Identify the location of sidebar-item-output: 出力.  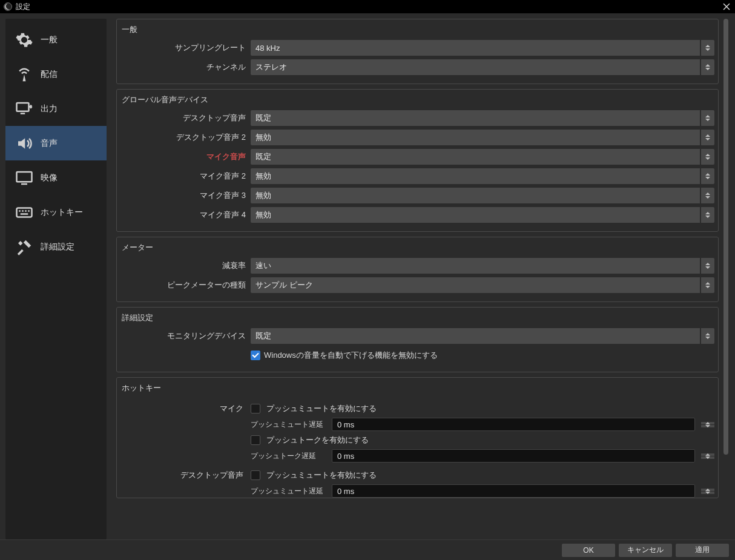
(56, 109).